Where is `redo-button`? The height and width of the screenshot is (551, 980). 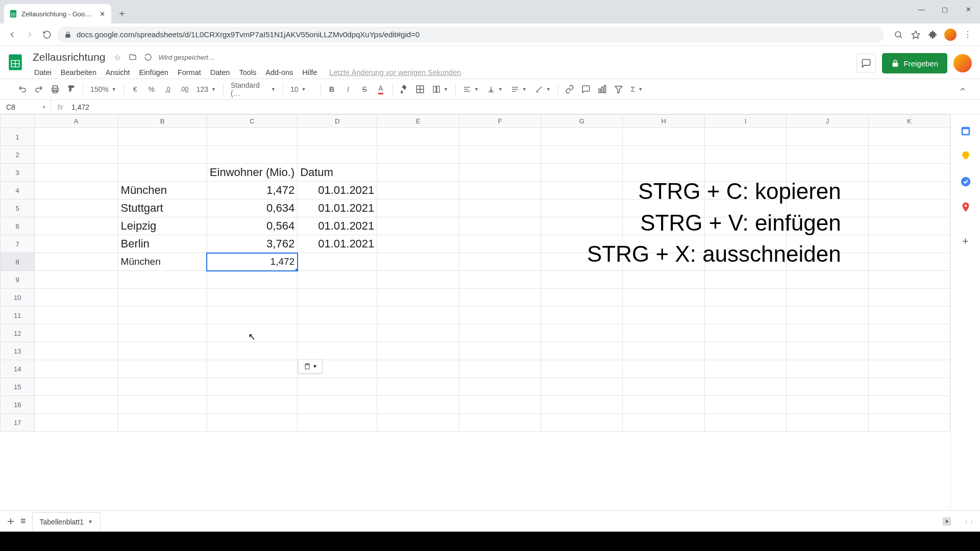 redo-button is located at coordinates (39, 89).